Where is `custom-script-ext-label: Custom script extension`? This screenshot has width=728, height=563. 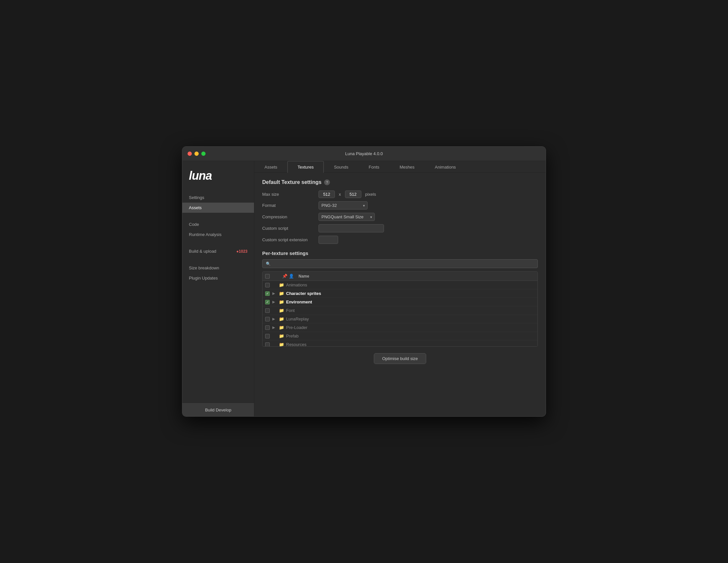
custom-script-ext-label: Custom script extension is located at coordinates (289, 240).